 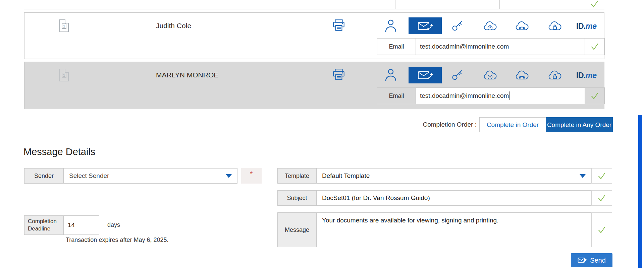 I want to click on text-caret, so click(x=510, y=96).